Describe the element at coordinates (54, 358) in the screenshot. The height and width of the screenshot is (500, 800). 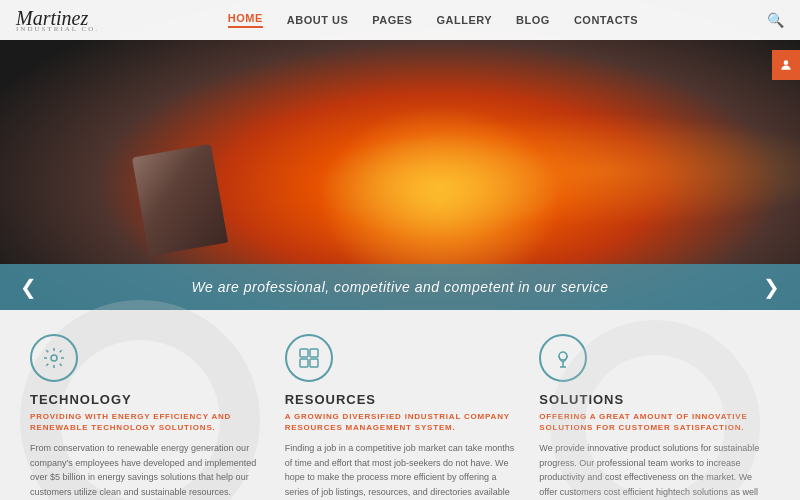
I see `technology-icon` at that location.